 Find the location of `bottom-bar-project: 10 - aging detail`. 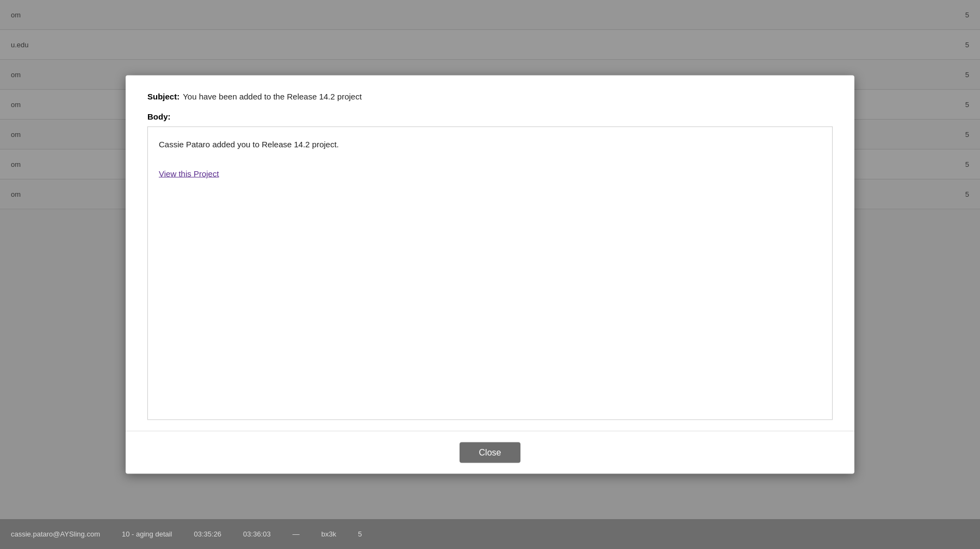

bottom-bar-project: 10 - aging detail is located at coordinates (147, 534).